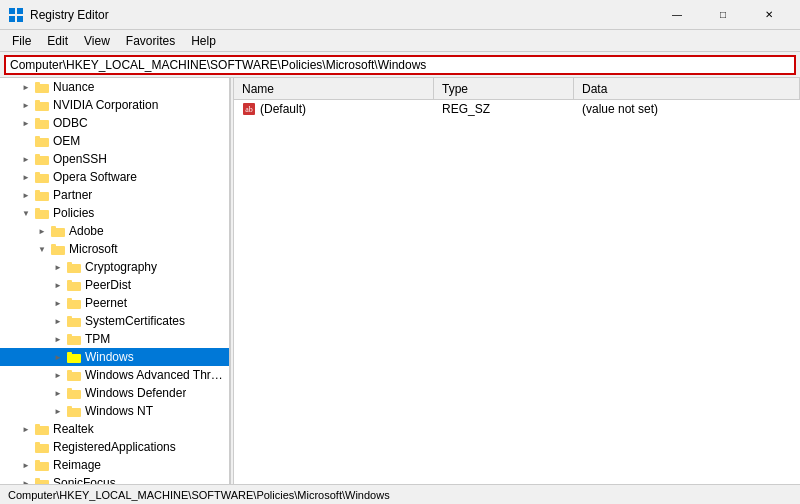  Describe the element at coordinates (114, 213) in the screenshot. I see `tree-item: ▼Policies` at that location.